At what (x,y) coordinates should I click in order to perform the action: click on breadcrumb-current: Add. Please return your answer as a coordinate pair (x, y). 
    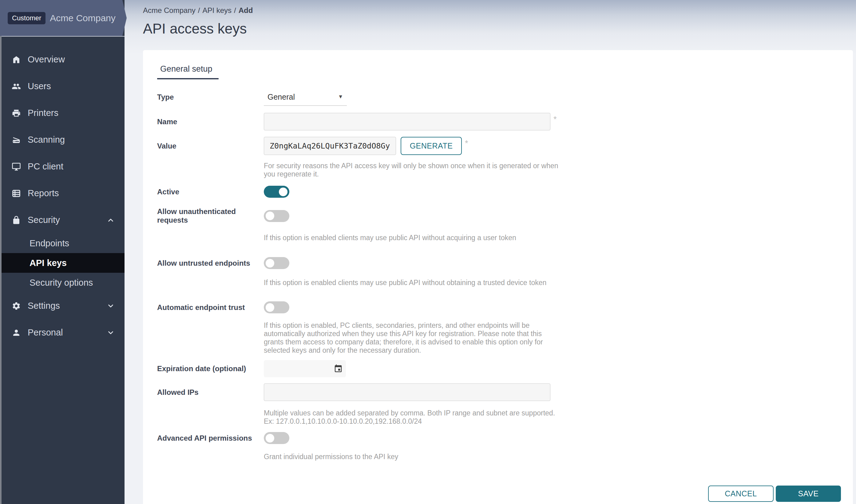
    Looking at the image, I should click on (246, 10).